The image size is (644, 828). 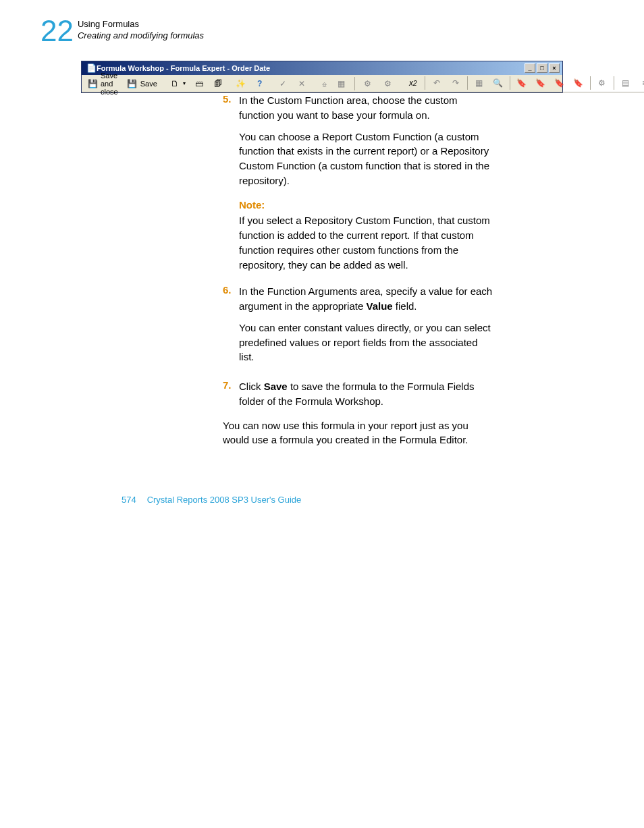 What do you see at coordinates (602, 83) in the screenshot?
I see `tb2-icon-10: ⚙` at bounding box center [602, 83].